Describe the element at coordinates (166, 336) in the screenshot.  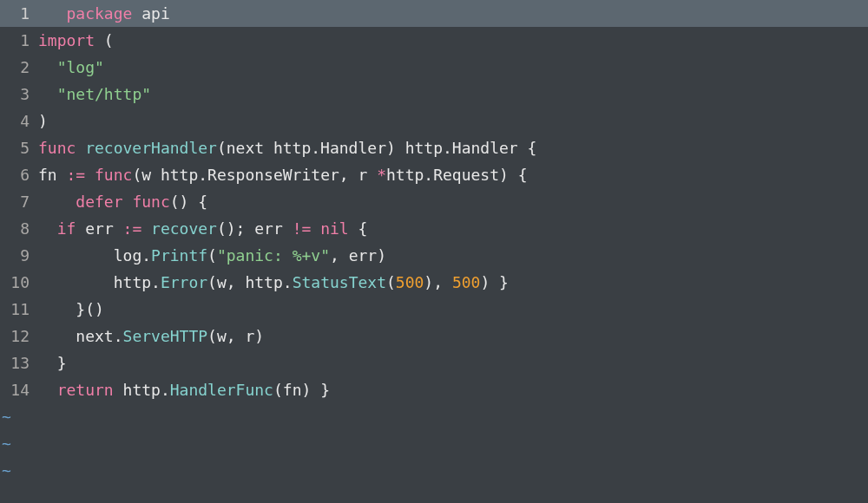
I see `token-fn: ServeHTTP` at that location.